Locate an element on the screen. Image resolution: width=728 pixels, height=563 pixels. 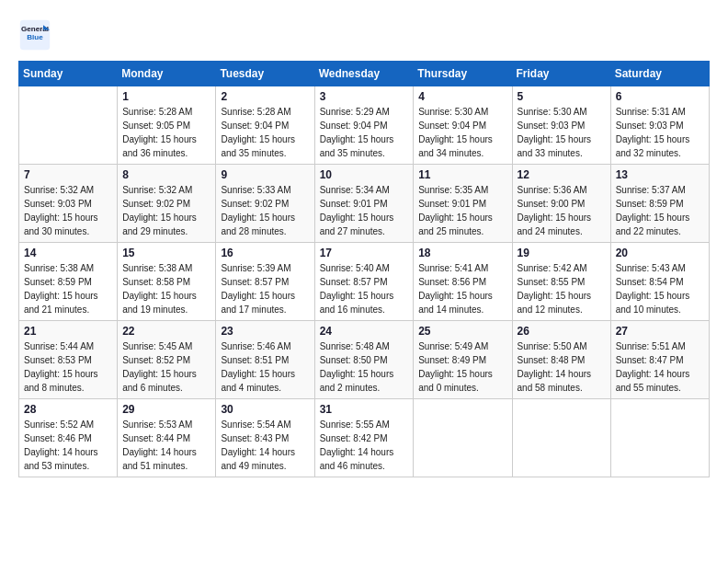
calendar-cell: 23Sunrise: 5:46 AMSunset: 8:51 PMDayligh… is located at coordinates (265, 361).